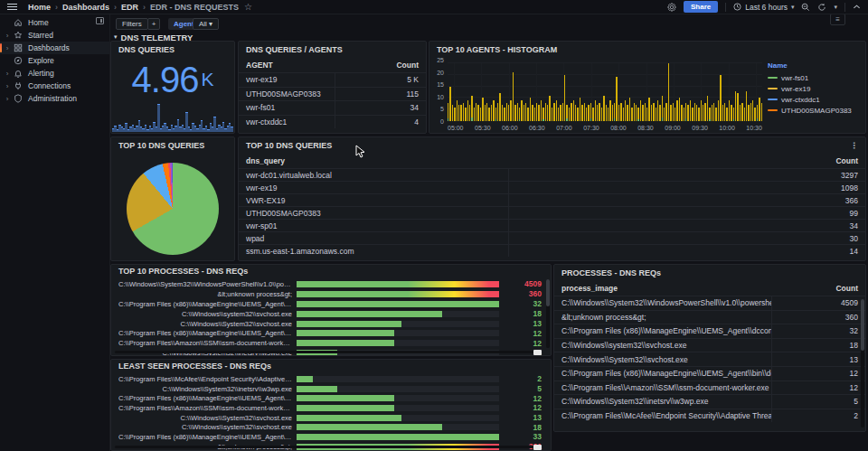 The image size is (868, 451). What do you see at coordinates (40, 7) in the screenshot?
I see `breadcrumb-item: Home` at bounding box center [40, 7].